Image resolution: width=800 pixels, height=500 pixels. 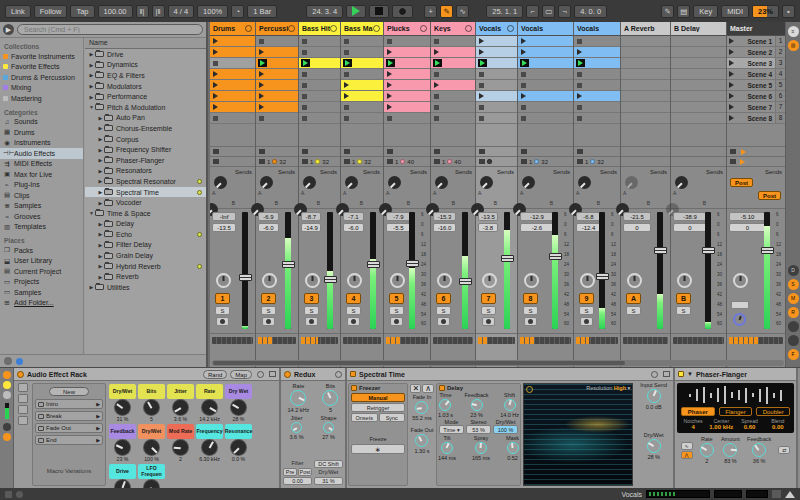 What do you see at coordinates (146, 160) in the screenshot?
I see `tree-item-phaser-flanger: ▶Phaser-Flanger` at bounding box center [146, 160].